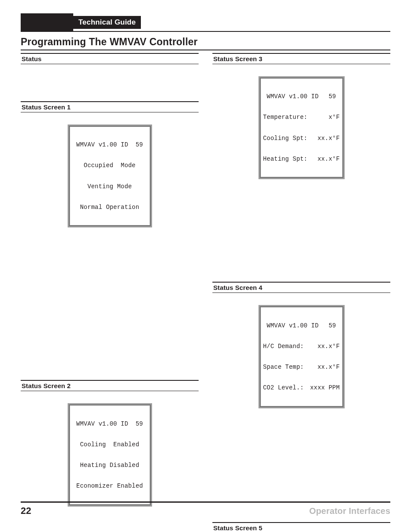  Describe the element at coordinates (47, 22) in the screenshot. I see `header-accent-box` at that location.